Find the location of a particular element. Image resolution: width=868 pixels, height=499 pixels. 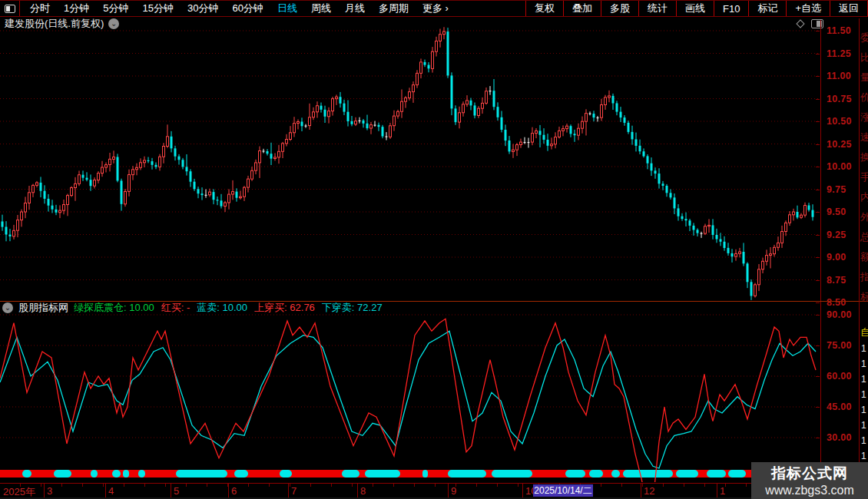

indicator-collapse-icon: ⌄ is located at coordinates (8, 308).